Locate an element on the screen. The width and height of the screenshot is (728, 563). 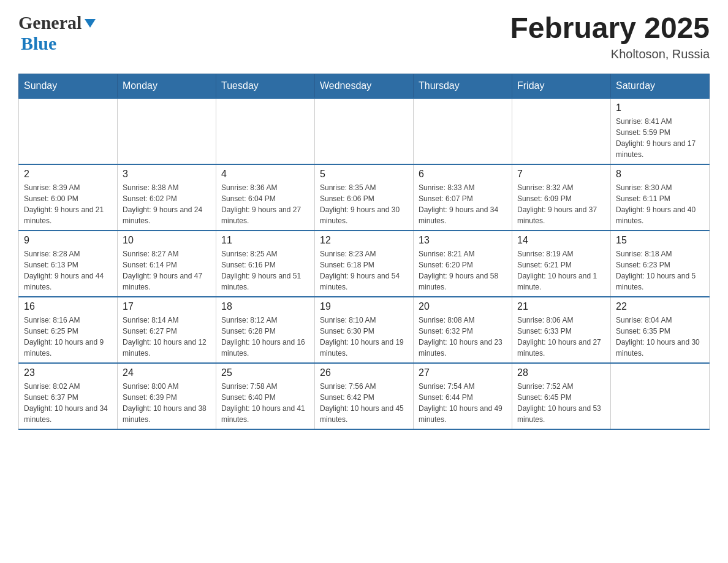
day-number: 28 is located at coordinates (561, 373).